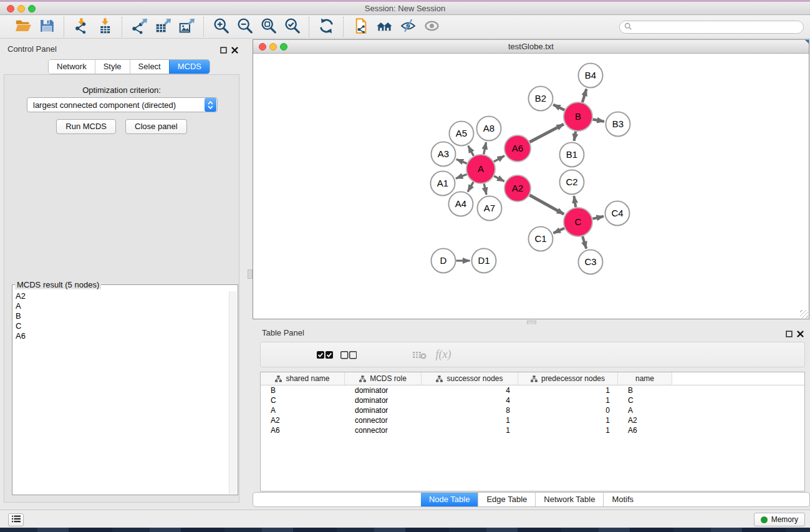 The image size is (810, 532). What do you see at coordinates (598, 218) in the screenshot?
I see `graph-edge-C-C4` at bounding box center [598, 218].